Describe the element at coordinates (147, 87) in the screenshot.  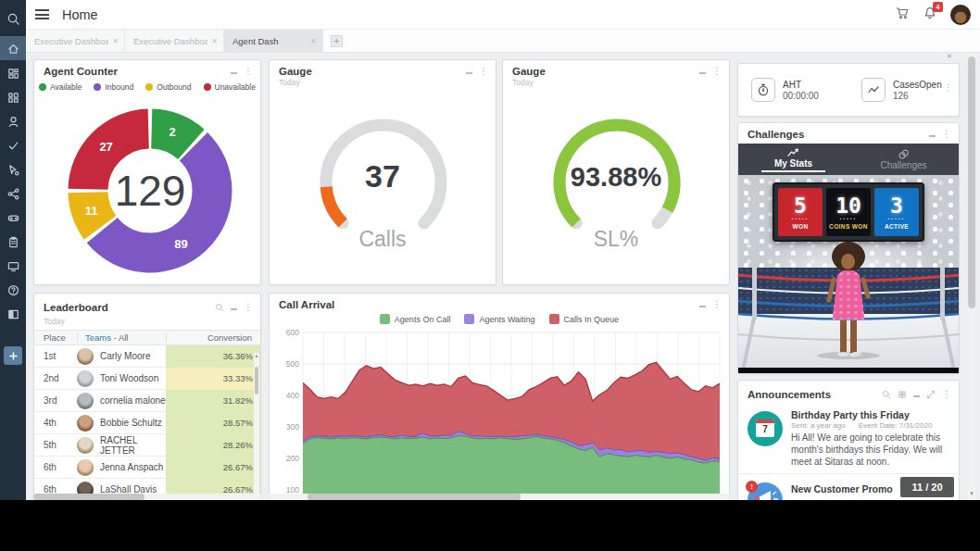
I see `donut-legend: AvailableInboundOutboundUnavailable` at that location.